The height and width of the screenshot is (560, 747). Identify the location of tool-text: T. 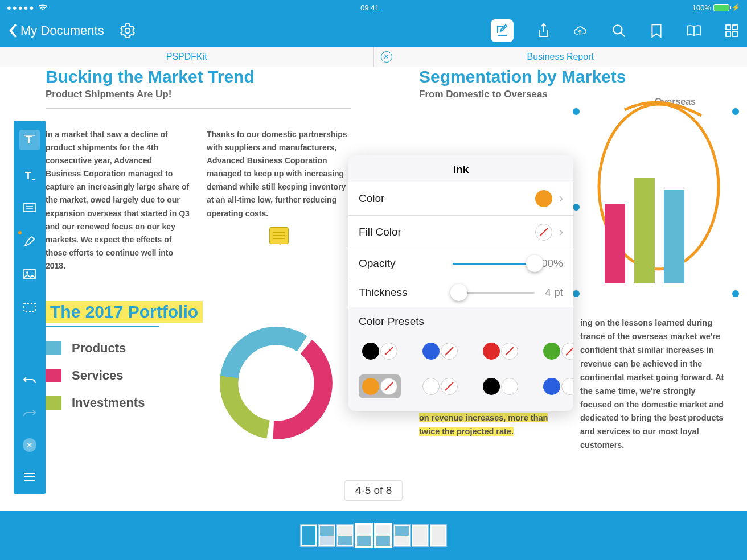
(30, 175).